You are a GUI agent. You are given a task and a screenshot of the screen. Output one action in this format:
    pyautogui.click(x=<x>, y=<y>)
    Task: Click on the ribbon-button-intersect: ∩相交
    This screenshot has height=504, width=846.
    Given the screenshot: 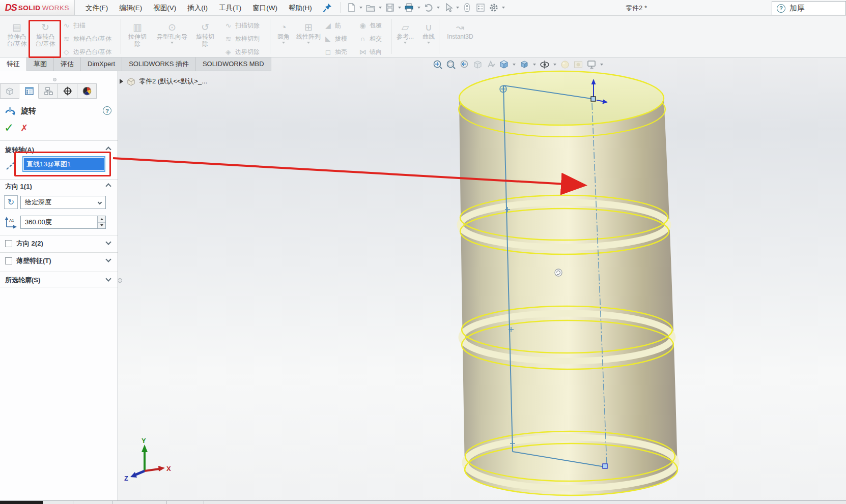 What is the action you would take?
    pyautogui.click(x=374, y=39)
    